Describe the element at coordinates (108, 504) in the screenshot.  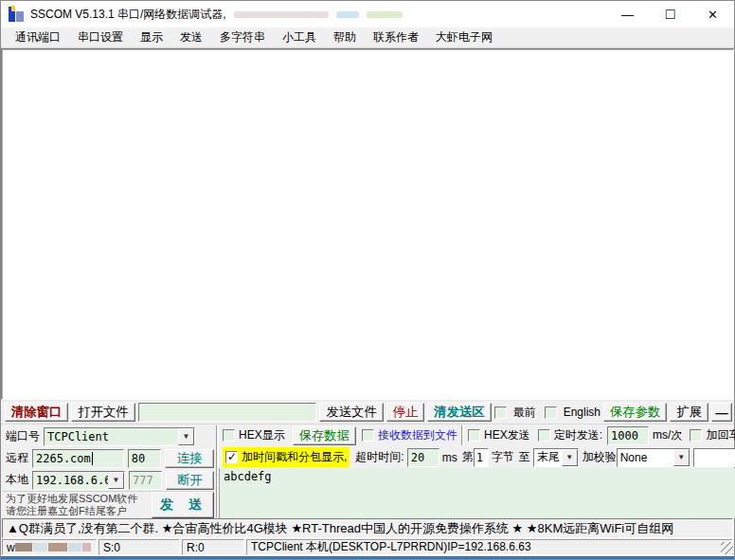
I see `promo-row: 为了更好地发展SSCOM软件 请您注册嘉立创F结尾客户 发 送` at that location.